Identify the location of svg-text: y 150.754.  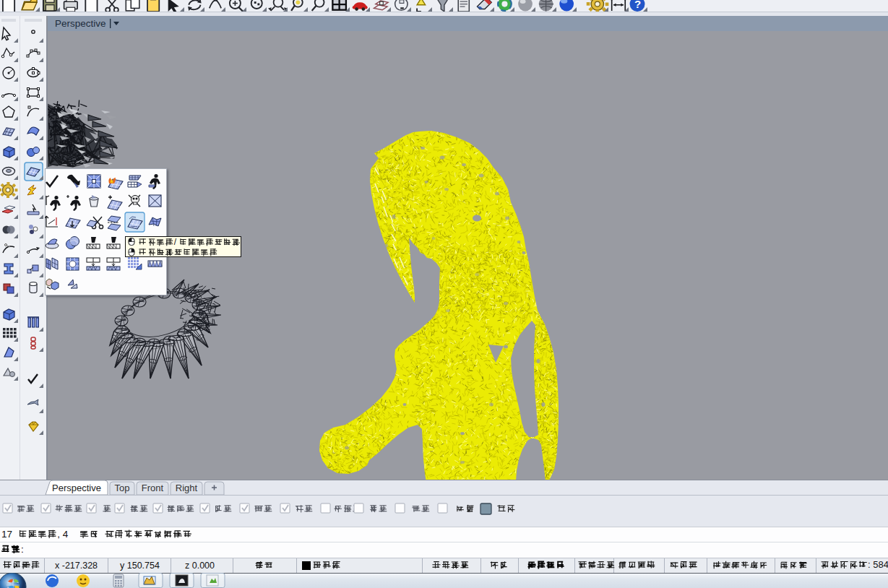
(140, 566).